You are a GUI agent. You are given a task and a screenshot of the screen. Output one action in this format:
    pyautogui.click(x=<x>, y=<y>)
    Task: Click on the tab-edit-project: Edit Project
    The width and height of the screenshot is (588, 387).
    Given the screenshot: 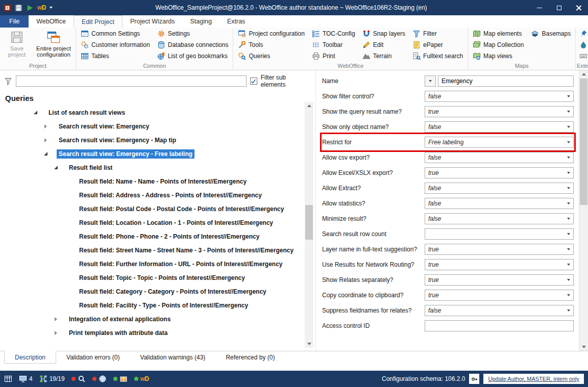 What is the action you would take?
    pyautogui.click(x=98, y=21)
    